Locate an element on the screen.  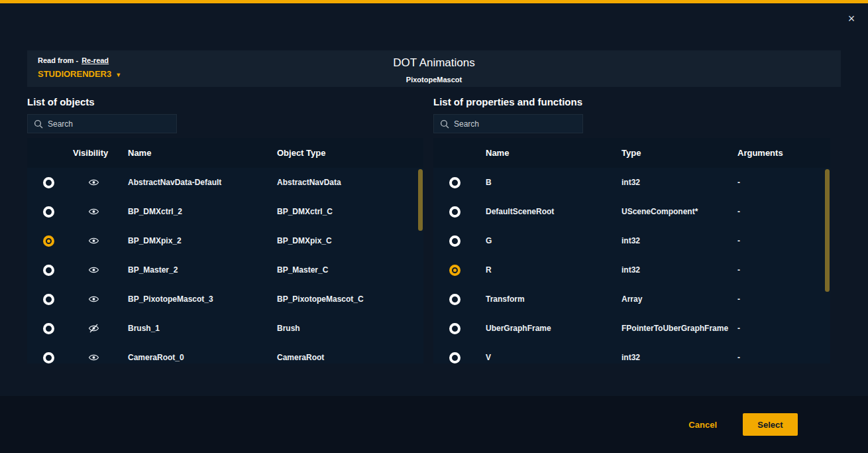
object-name: BP_DMXctrl_2 is located at coordinates (203, 212).